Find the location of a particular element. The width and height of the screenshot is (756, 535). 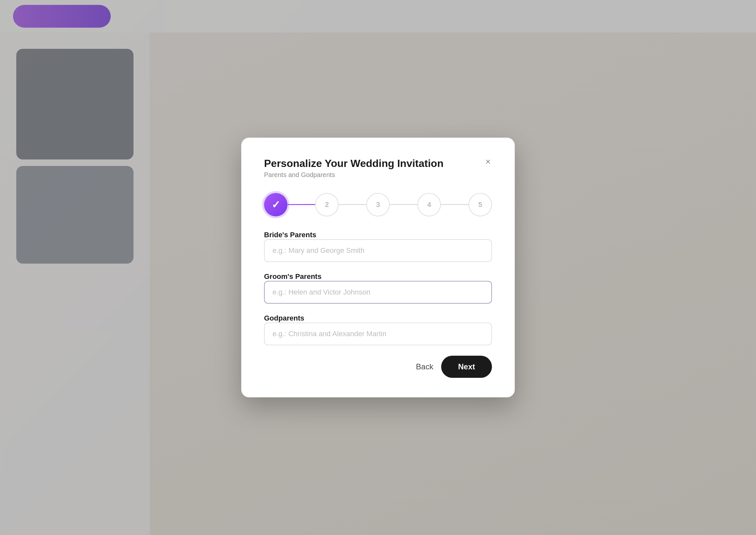

step-5: 5 is located at coordinates (480, 205).